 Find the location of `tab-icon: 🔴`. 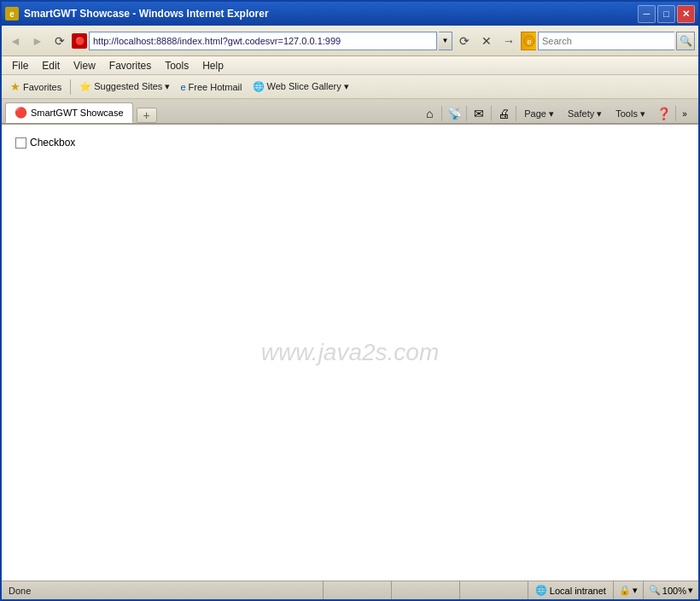

tab-icon: 🔴 is located at coordinates (20, 113).